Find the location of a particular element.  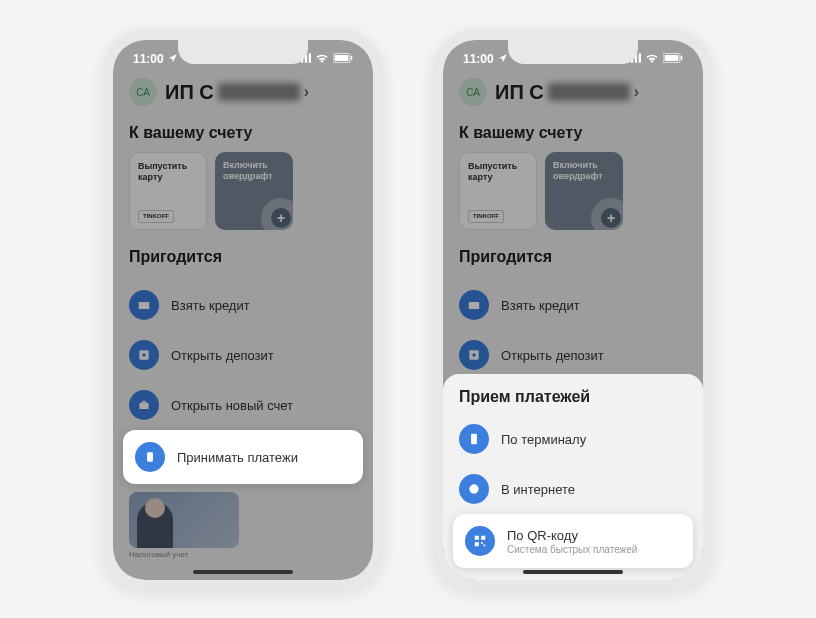

qr-icon is located at coordinates (480, 541).